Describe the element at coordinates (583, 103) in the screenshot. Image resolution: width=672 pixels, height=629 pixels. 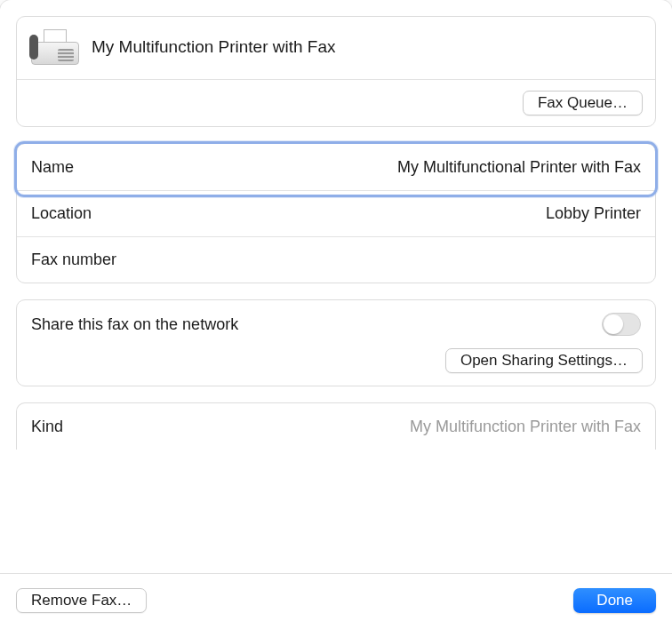
I see `fax-queue-button: Fax Queue…` at that location.